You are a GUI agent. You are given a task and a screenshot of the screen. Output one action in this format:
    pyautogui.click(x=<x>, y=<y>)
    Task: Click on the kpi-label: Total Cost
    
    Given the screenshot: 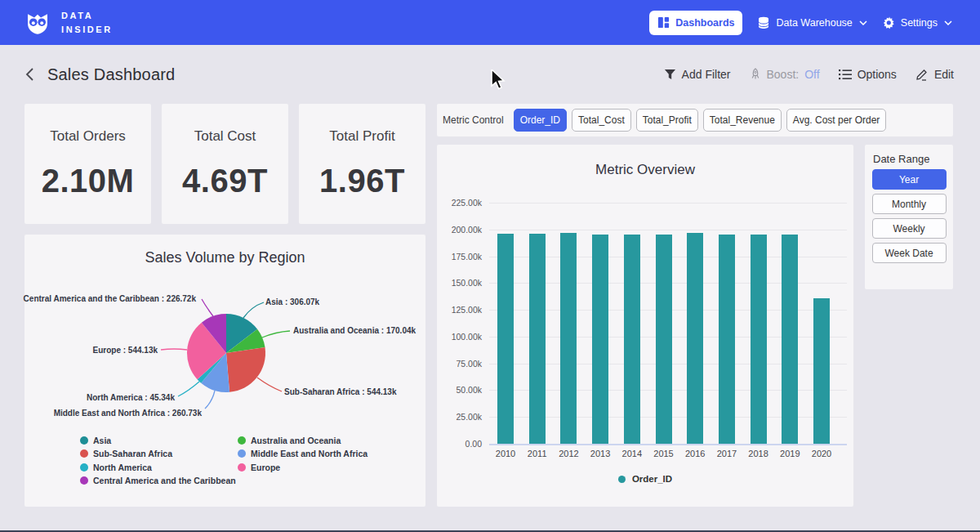 What is the action you would take?
    pyautogui.click(x=225, y=136)
    